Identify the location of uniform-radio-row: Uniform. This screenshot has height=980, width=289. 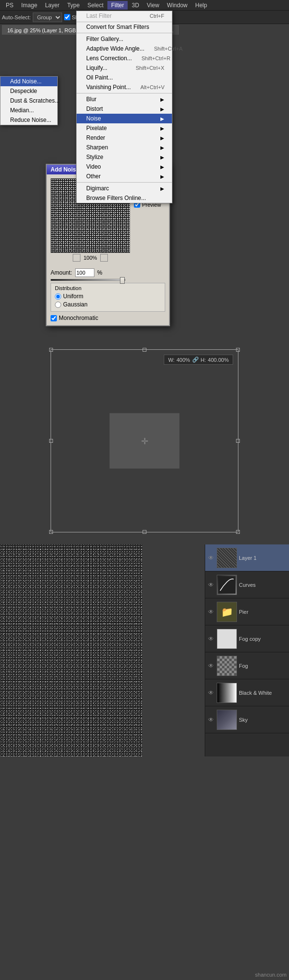
(108, 296).